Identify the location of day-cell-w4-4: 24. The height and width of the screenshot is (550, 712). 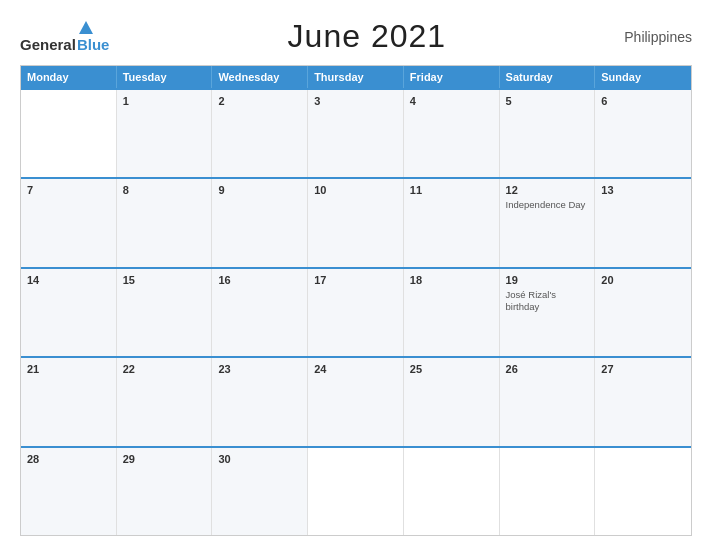
(356, 402).